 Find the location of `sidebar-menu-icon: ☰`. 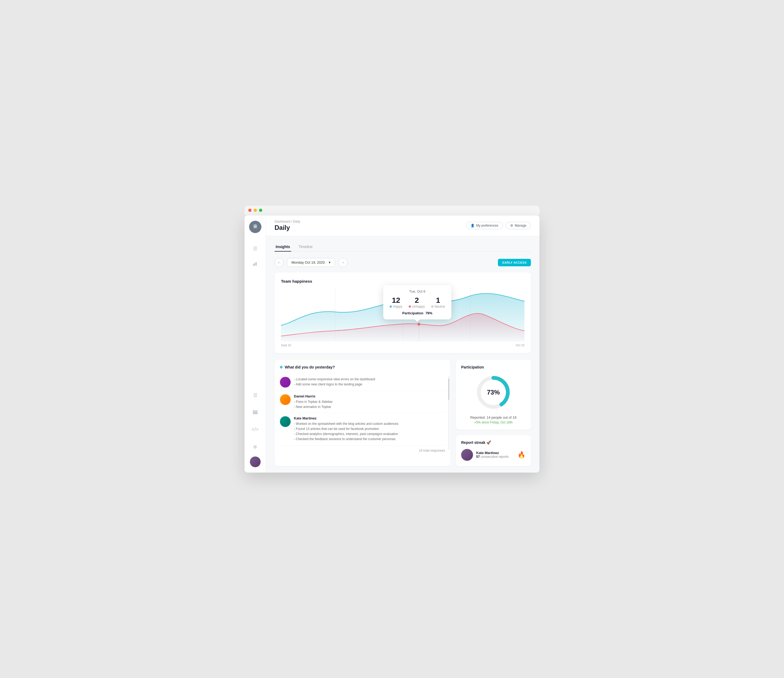

sidebar-menu-icon: ☰ is located at coordinates (255, 249).